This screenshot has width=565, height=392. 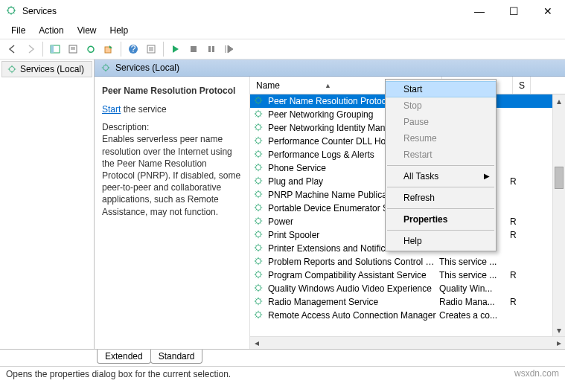 What do you see at coordinates (441, 106) in the screenshot?
I see `ctx-stop: Stop` at bounding box center [441, 106].